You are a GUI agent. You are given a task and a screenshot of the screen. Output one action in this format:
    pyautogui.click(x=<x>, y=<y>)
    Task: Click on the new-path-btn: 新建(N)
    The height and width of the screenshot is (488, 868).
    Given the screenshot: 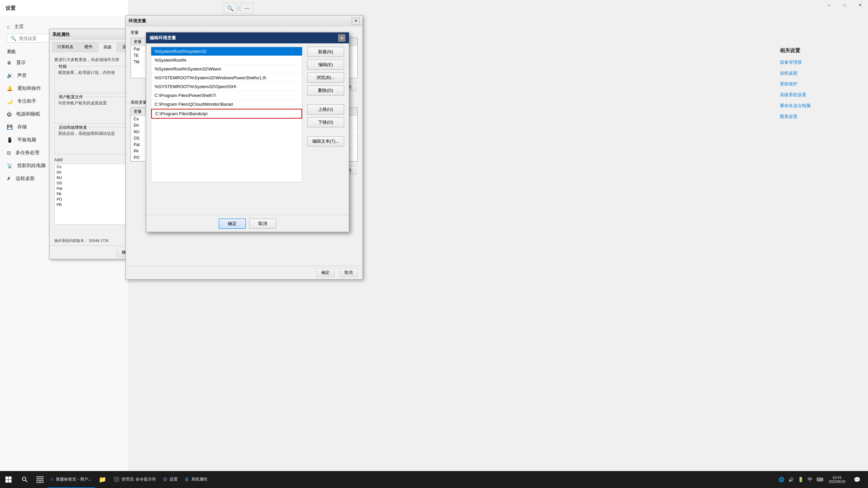 What is the action you would take?
    pyautogui.click(x=326, y=52)
    